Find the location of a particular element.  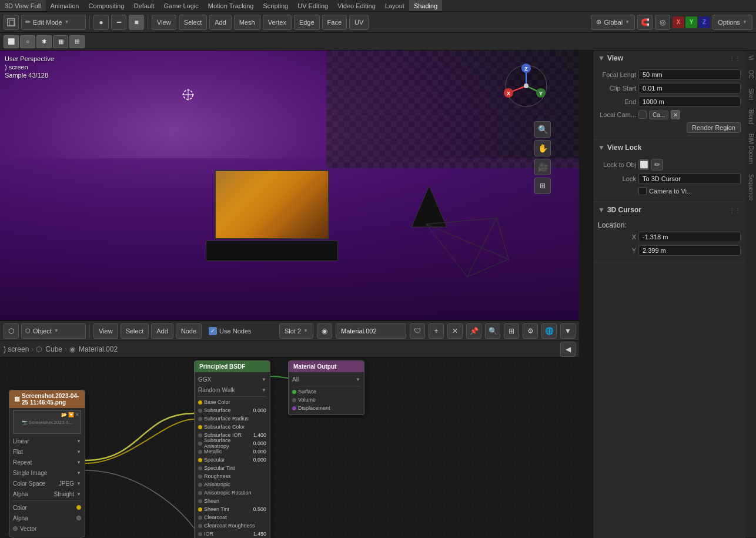

menubar-layout: Layout is located at coordinates (395, 6).